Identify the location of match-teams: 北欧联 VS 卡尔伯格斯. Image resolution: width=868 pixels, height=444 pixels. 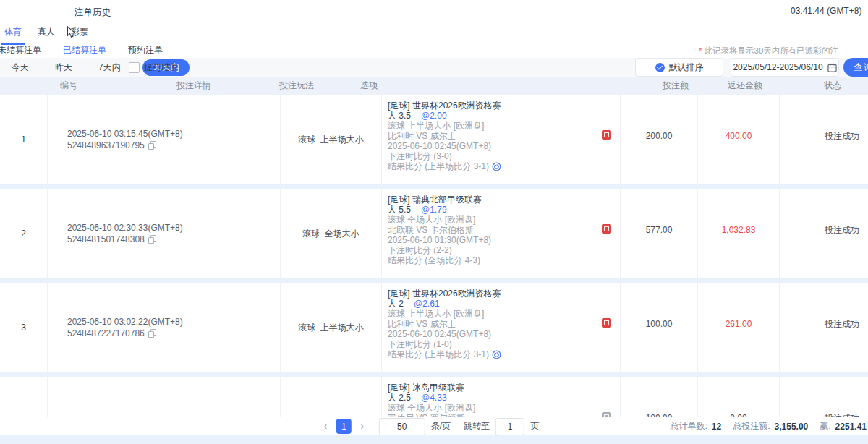
(431, 230).